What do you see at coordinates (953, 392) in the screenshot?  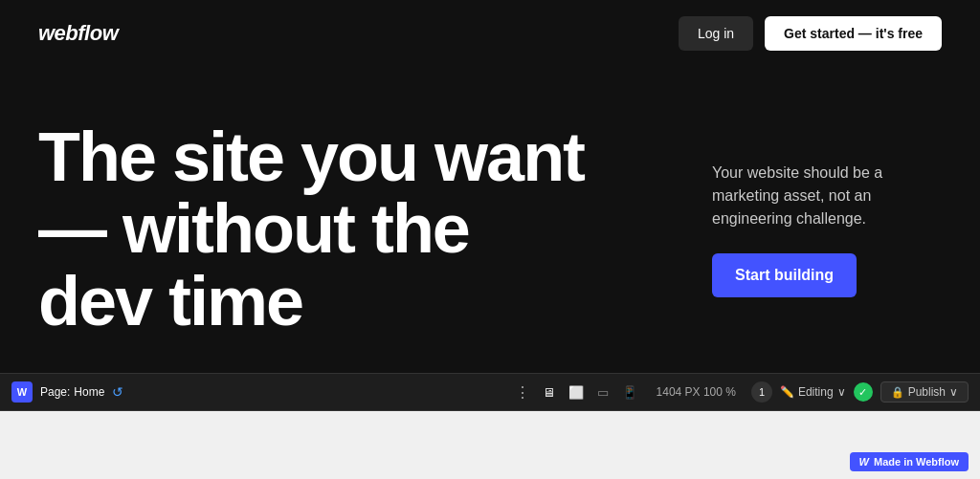 I see `publish-chevron-icon: ∨` at bounding box center [953, 392].